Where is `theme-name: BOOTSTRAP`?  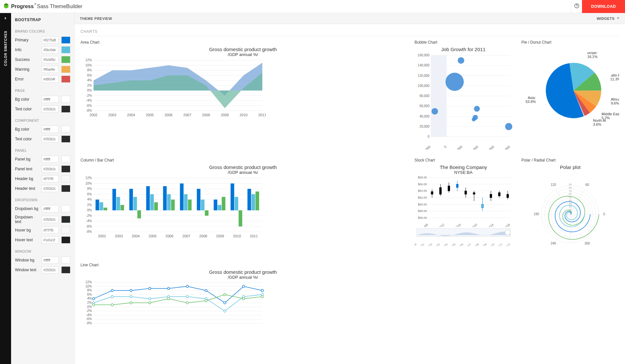 theme-name: BOOTSTRAP is located at coordinates (43, 20).